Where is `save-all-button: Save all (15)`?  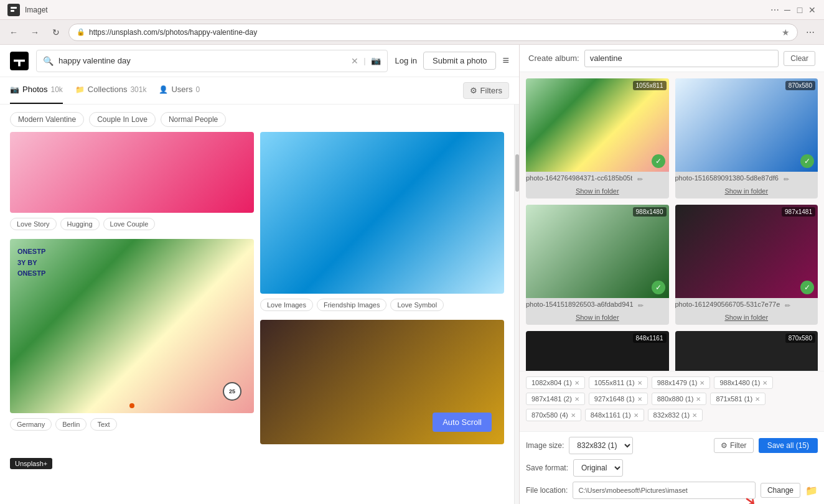 save-all-button: Save all (15) is located at coordinates (788, 446).